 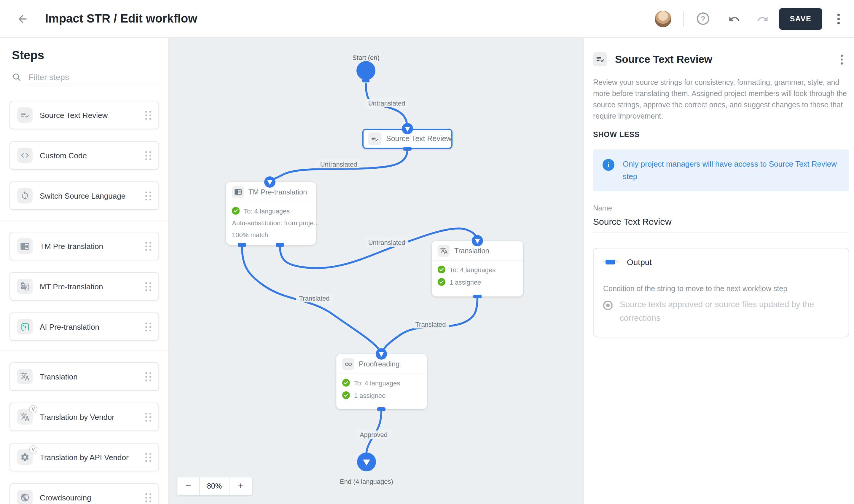 I want to click on tm-icon, so click(x=238, y=192).